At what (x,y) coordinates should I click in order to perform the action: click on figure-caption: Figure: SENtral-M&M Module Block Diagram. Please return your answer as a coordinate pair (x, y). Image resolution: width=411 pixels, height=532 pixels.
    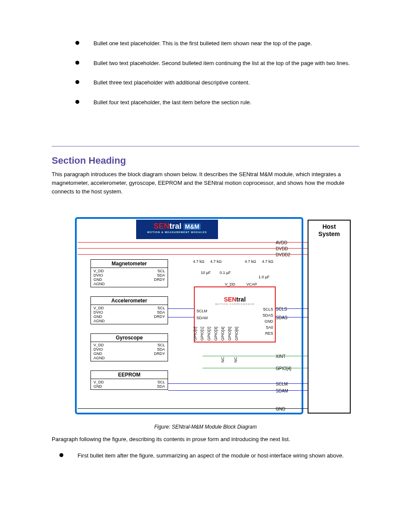
    Looking at the image, I should click on (206, 427).